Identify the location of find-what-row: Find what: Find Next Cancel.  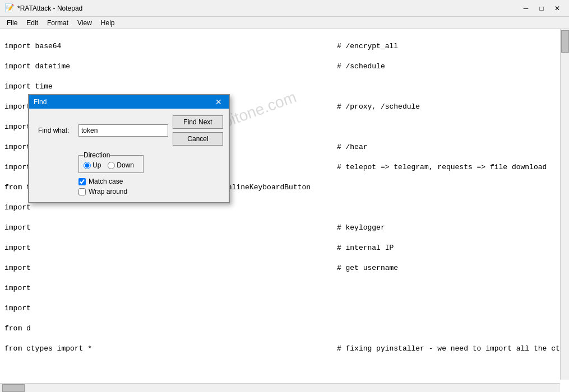
(129, 130).